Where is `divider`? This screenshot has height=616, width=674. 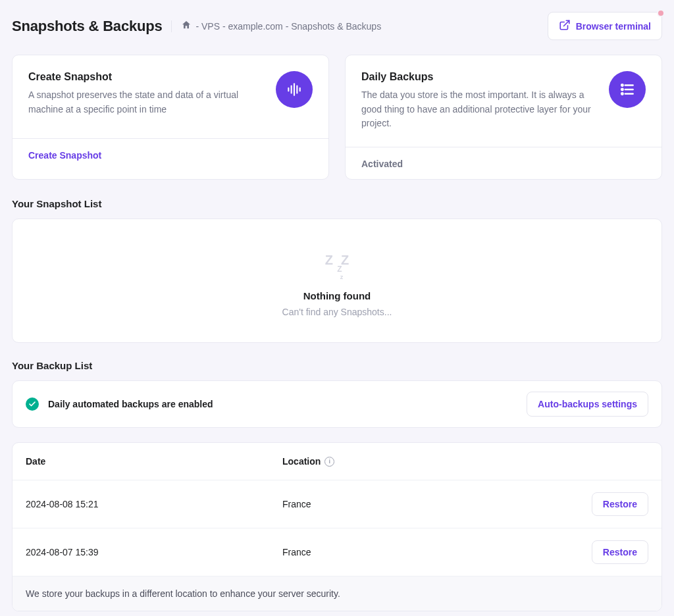 divider is located at coordinates (171, 26).